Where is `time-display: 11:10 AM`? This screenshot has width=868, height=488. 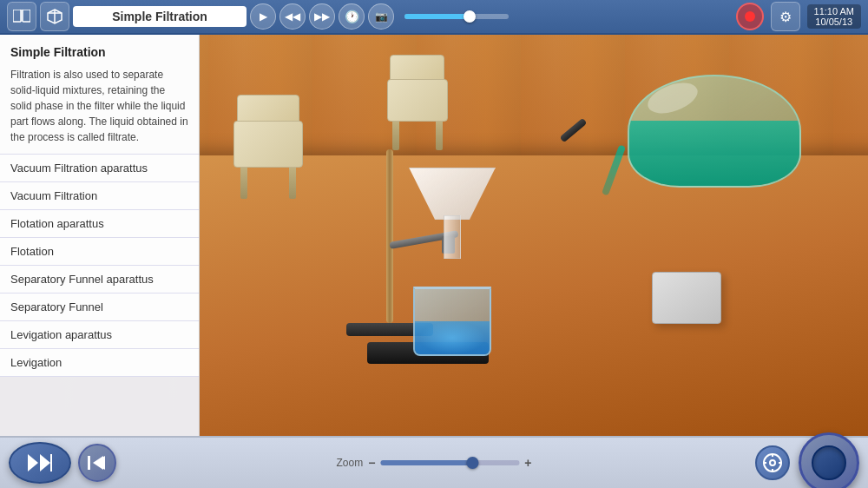
time-display: 11:10 AM is located at coordinates (834, 11).